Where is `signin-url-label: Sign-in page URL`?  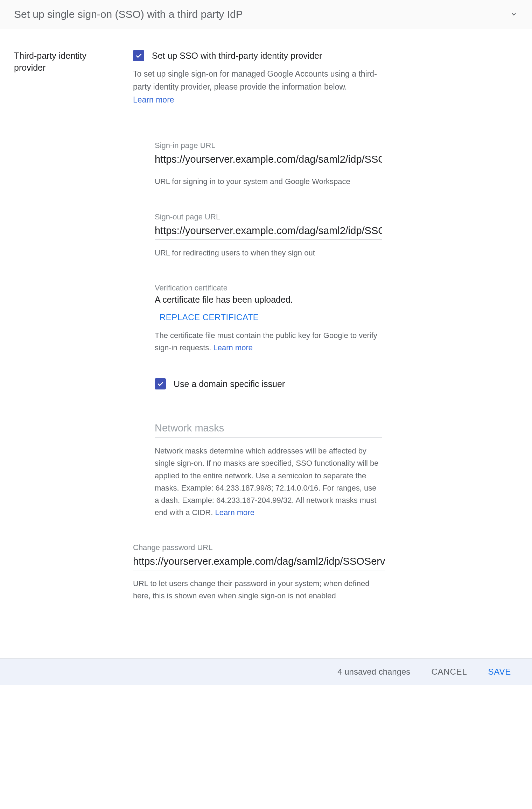
signin-url-label: Sign-in page URL is located at coordinates (329, 146).